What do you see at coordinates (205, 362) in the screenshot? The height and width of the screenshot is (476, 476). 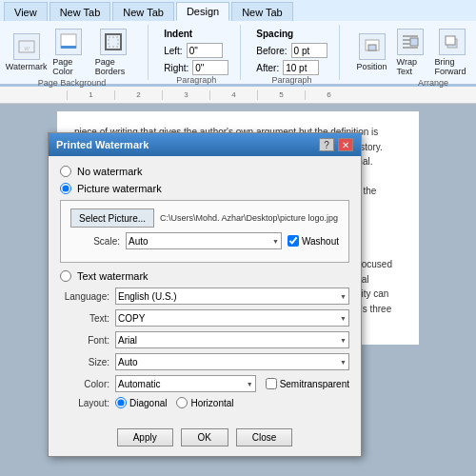 I see `size-row: Size: Auto` at bounding box center [205, 362].